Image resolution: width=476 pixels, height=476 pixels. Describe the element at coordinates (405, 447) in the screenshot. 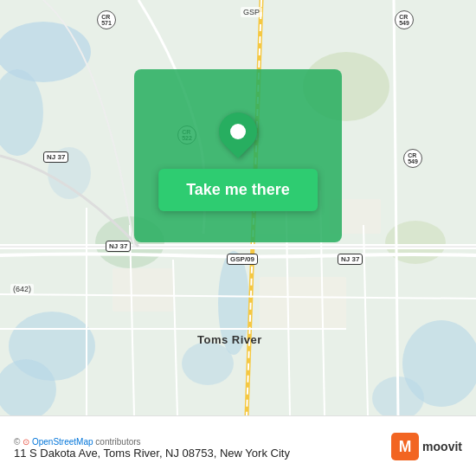

I see `svg-text: M` at that location.